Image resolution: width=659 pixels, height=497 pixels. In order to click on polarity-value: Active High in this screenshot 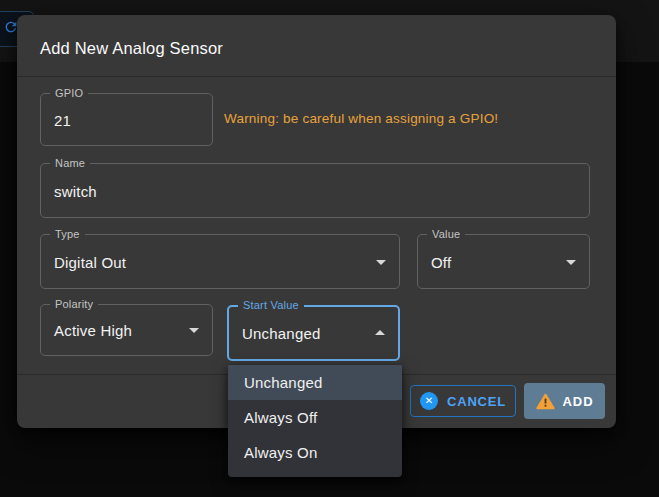, I will do `click(93, 330)`.